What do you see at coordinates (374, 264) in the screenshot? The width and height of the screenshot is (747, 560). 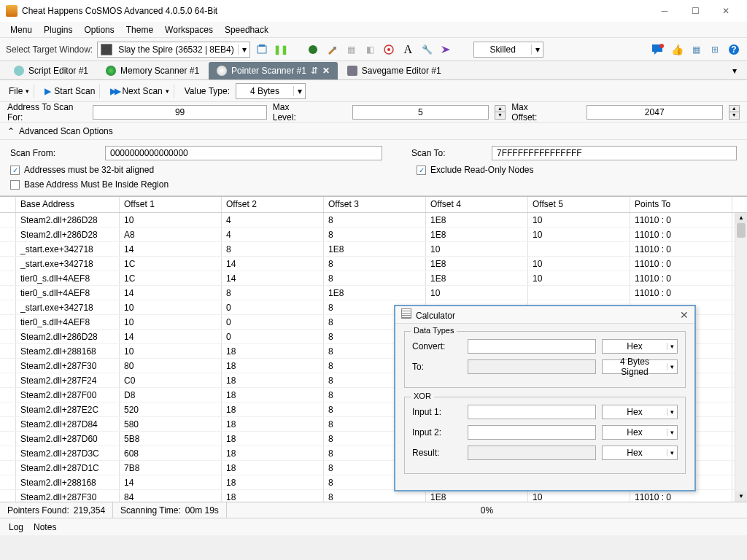 I see `table-row: _start.exe+3427181C1481E81011010 : 0` at bounding box center [374, 264].